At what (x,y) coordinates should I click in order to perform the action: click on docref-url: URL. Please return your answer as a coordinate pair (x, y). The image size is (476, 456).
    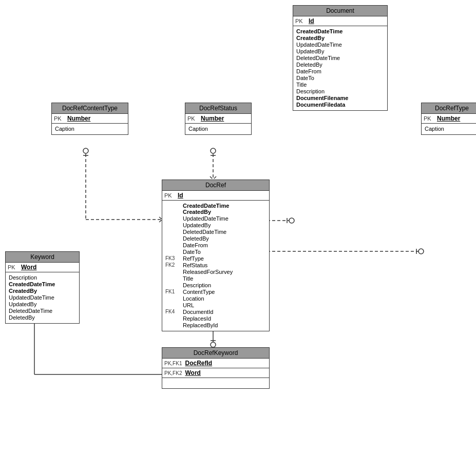
    Looking at the image, I should click on (188, 305).